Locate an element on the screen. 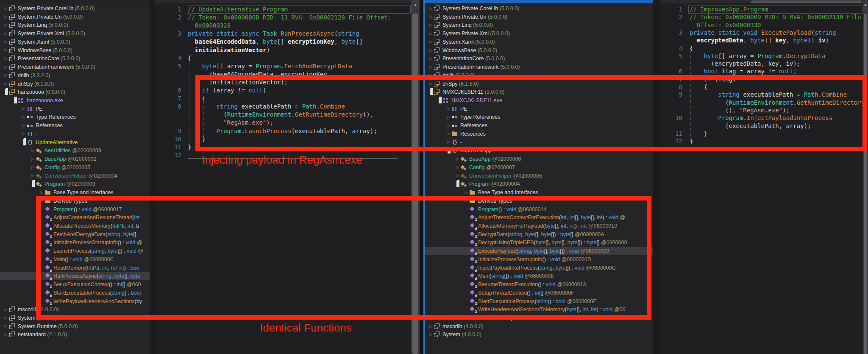 The image size is (868, 354). tree-row: AdjustContextAndResumeThread(int is located at coordinates (75, 218).